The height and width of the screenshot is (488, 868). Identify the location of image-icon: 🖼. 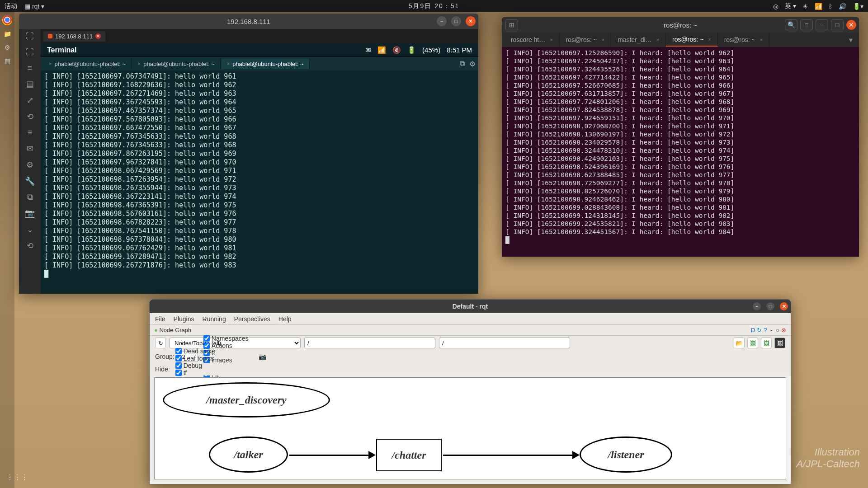
(766, 343).